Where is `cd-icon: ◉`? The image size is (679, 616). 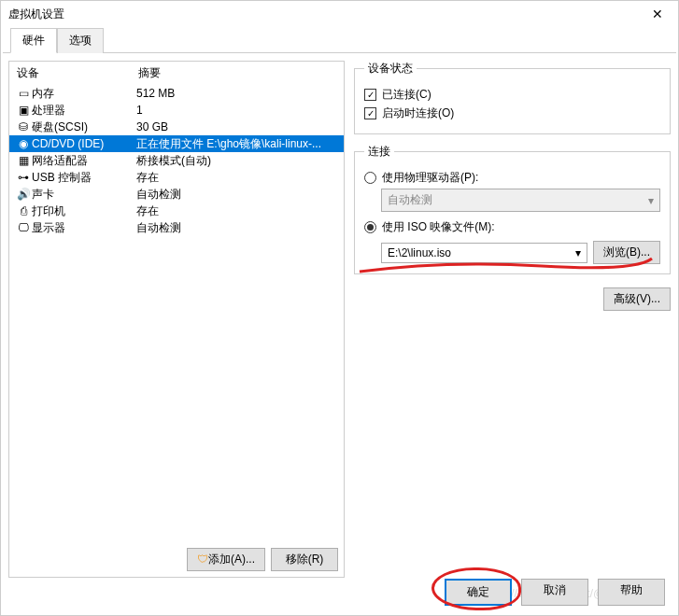 cd-icon: ◉ is located at coordinates (23, 144).